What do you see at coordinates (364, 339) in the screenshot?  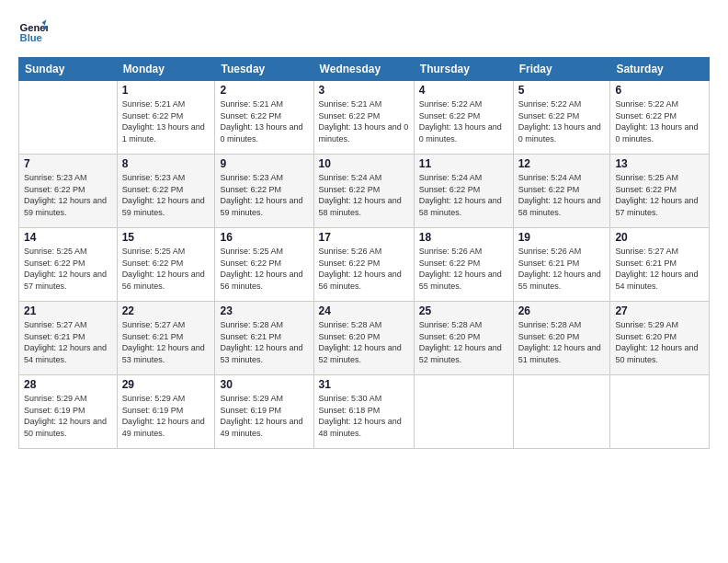 I see `day-cell: 24Sunrise: 5:28 AMSunset: 6:20 PMDayligh…` at bounding box center [364, 339].